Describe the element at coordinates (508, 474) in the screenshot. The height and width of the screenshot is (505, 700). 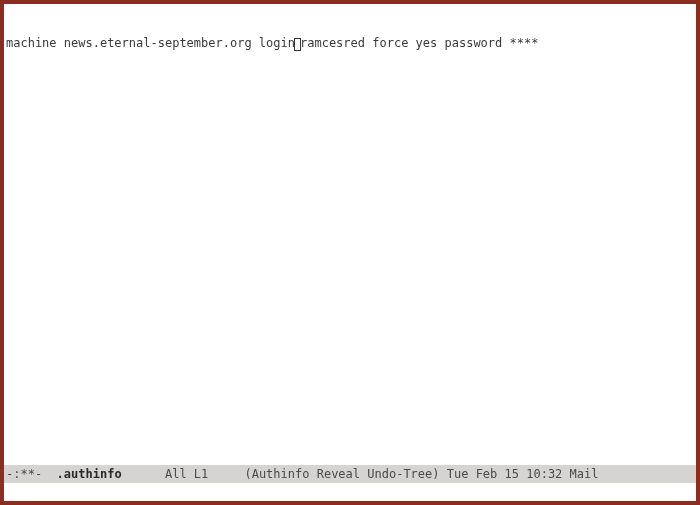
I see `modeline-datetime: Tue Feb 15 10:32` at that location.